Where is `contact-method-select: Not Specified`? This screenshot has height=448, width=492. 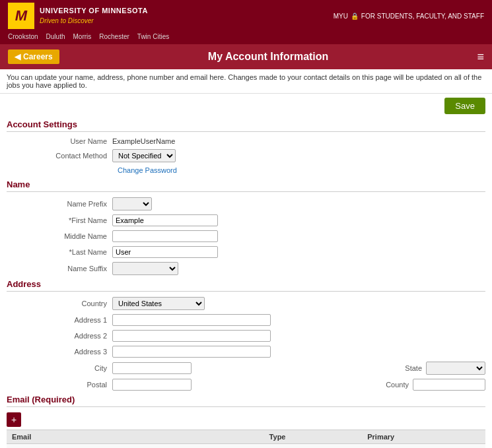
contact-method-select: Not Specified is located at coordinates (144, 156).